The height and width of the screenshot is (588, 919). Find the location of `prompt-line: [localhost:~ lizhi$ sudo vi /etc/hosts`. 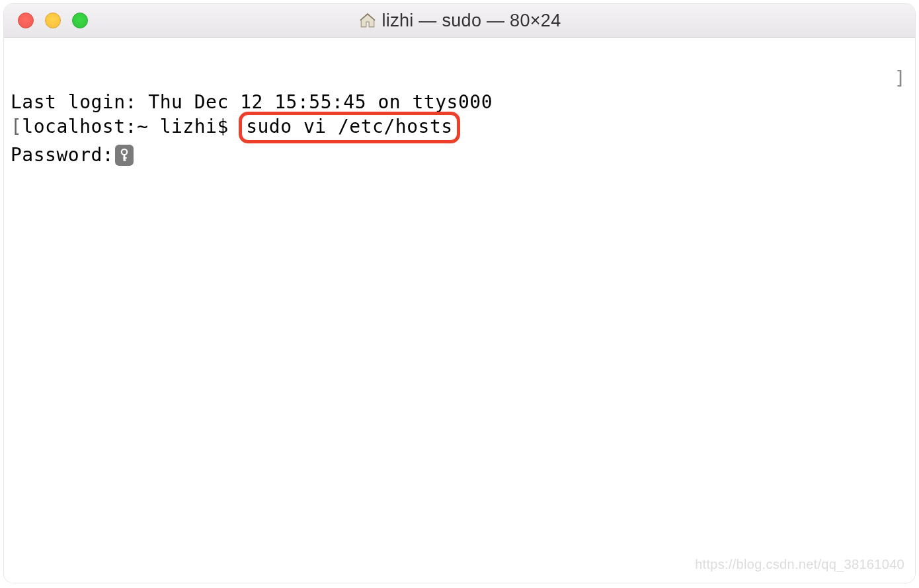

prompt-line: [localhost:~ lizhi$ sudo vi /etc/hosts is located at coordinates (460, 129).